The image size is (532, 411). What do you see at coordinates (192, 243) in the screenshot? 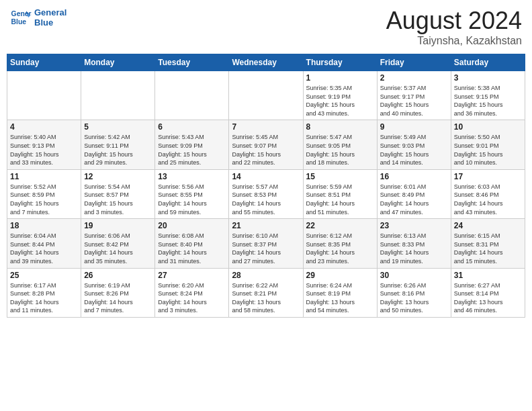
I see `calendar-cell: 20Sunrise: 6:08 AM Sunset: 8:40 PM Dayli…` at bounding box center [192, 243].